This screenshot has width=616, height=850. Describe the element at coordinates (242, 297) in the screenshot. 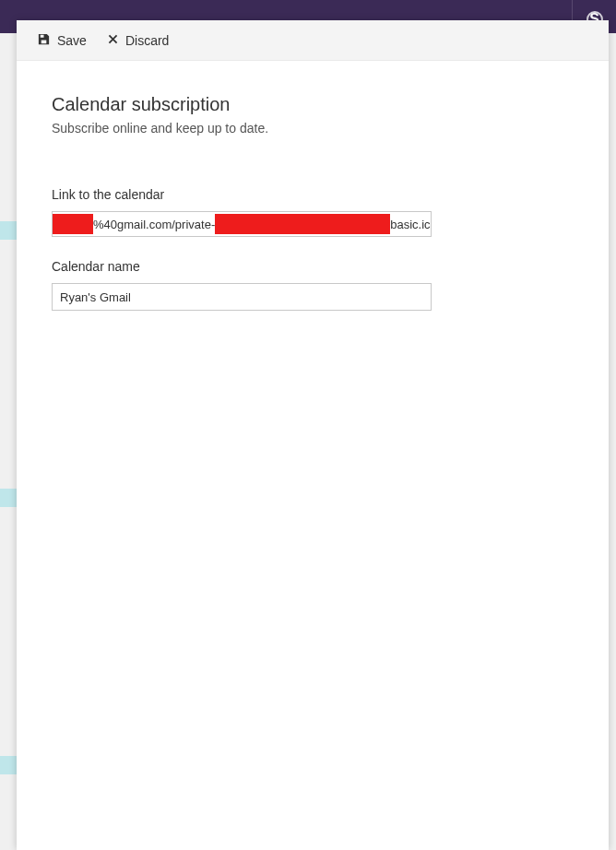

I see `calendar-name-input` at that location.